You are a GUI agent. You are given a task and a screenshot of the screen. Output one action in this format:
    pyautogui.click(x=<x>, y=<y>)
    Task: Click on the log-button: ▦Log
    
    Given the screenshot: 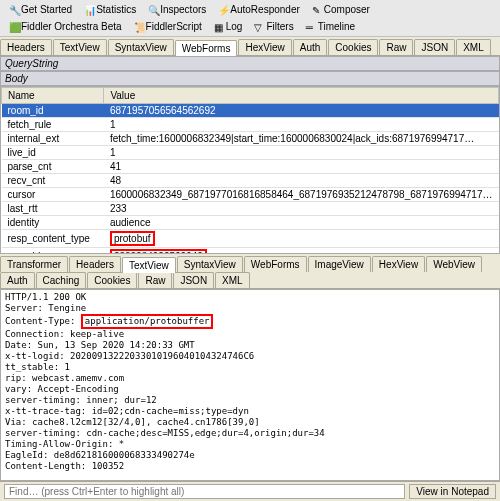 What is the action you would take?
    pyautogui.click(x=228, y=26)
    